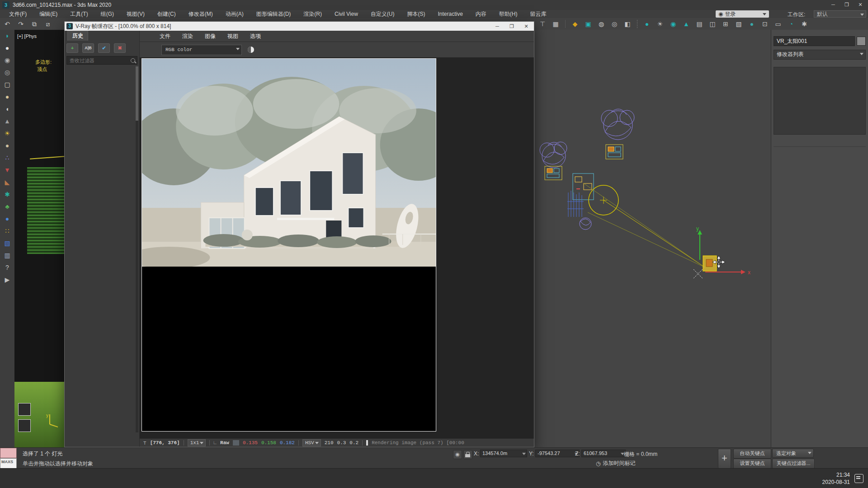  What do you see at coordinates (860, 5) in the screenshot?
I see `close-button: ✕` at bounding box center [860, 5].